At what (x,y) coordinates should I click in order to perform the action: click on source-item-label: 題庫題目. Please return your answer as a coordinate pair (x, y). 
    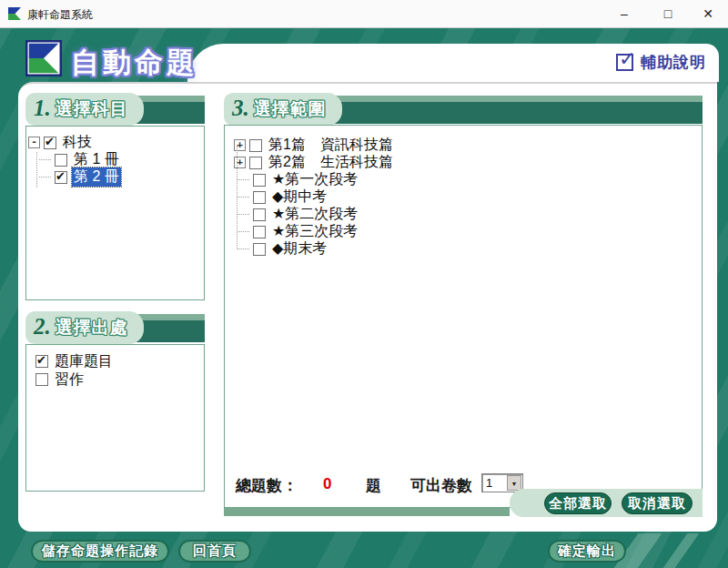
    Looking at the image, I should click on (84, 362).